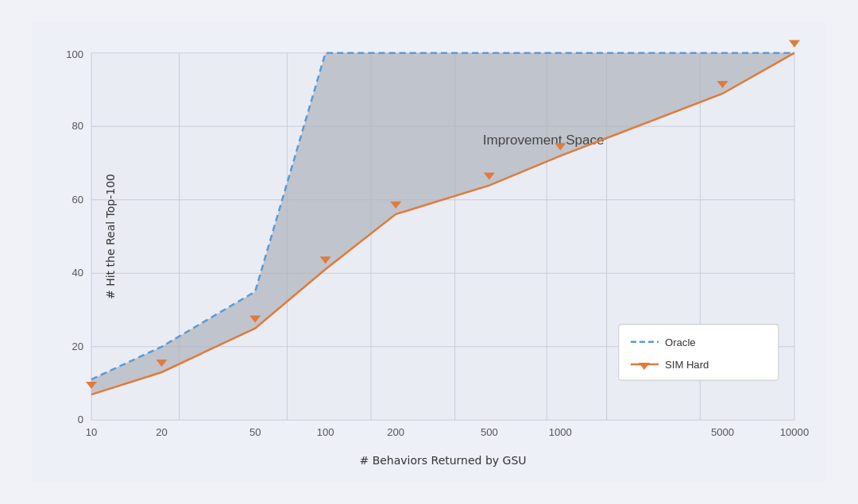 The height and width of the screenshot is (504, 858). I want to click on y-axis-label: # Hit the Real Top-100, so click(110, 237).